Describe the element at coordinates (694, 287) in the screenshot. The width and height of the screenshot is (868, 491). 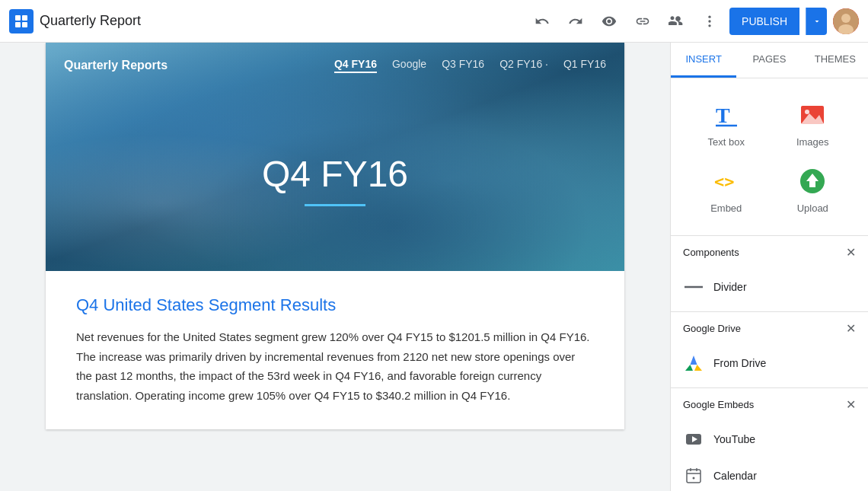
I see `divider-icon` at that location.